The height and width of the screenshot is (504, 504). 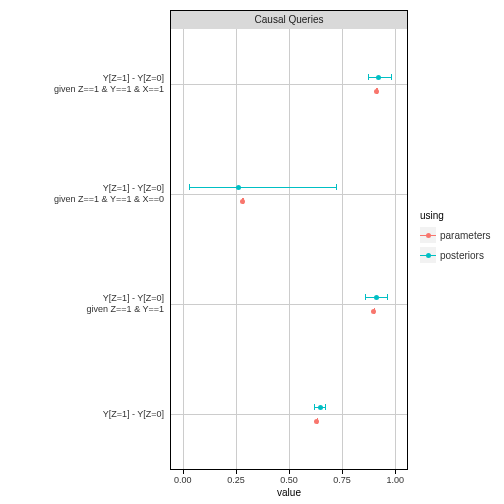 What do you see at coordinates (395, 480) in the screenshot?
I see `x-tick-label: 1.00` at bounding box center [395, 480].